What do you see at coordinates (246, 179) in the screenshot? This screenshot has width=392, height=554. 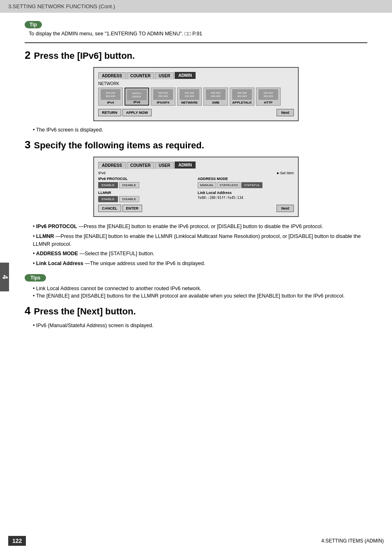 I see `address-mode-label: ADDRESS MODE` at bounding box center [246, 179].